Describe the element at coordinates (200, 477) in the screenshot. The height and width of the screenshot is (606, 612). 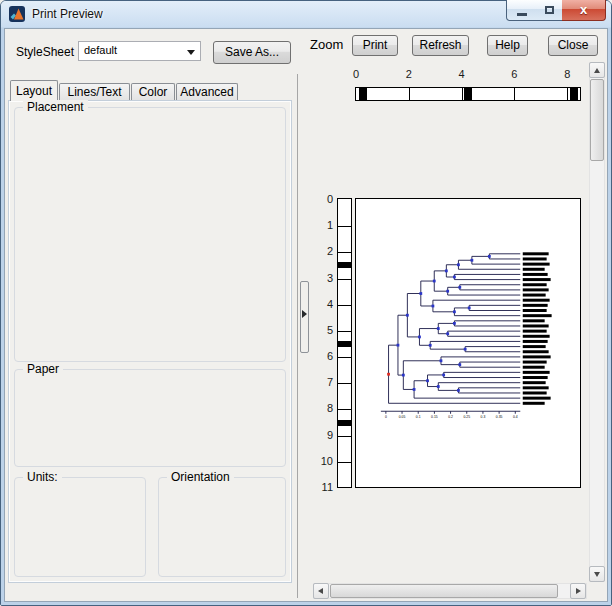
I see `orientation-legend: Orientation` at that location.